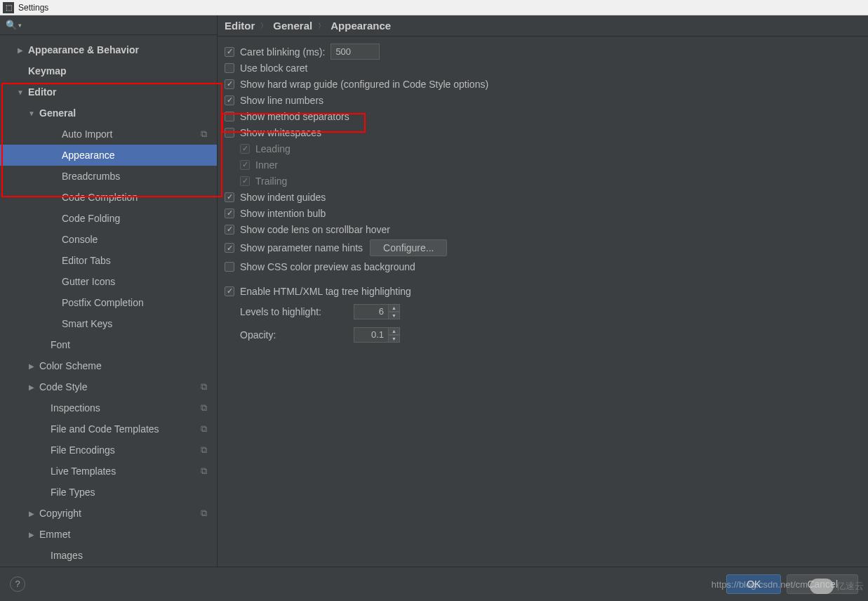 Image resolution: width=868 pixels, height=601 pixels. What do you see at coordinates (87, 324) in the screenshot?
I see `sidebar-item-label: Smart Keys` at bounding box center [87, 324].